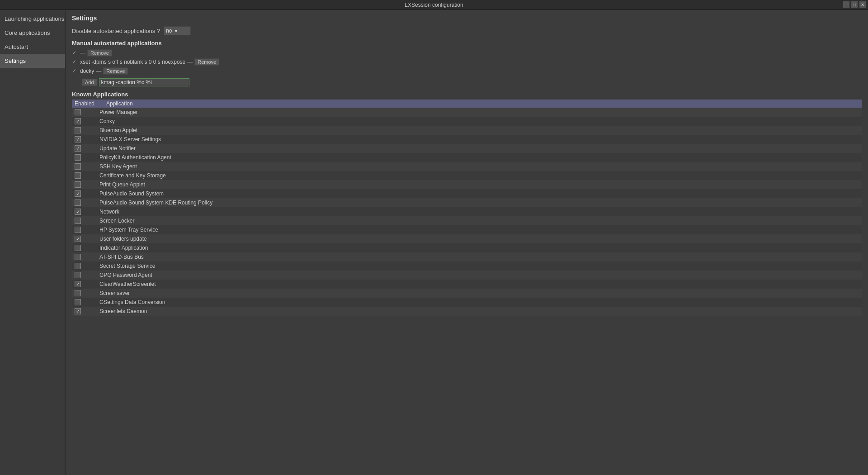 The width and height of the screenshot is (868, 475). Describe the element at coordinates (479, 194) in the screenshot. I see `app-name: PulseAudio Sound System` at that location.